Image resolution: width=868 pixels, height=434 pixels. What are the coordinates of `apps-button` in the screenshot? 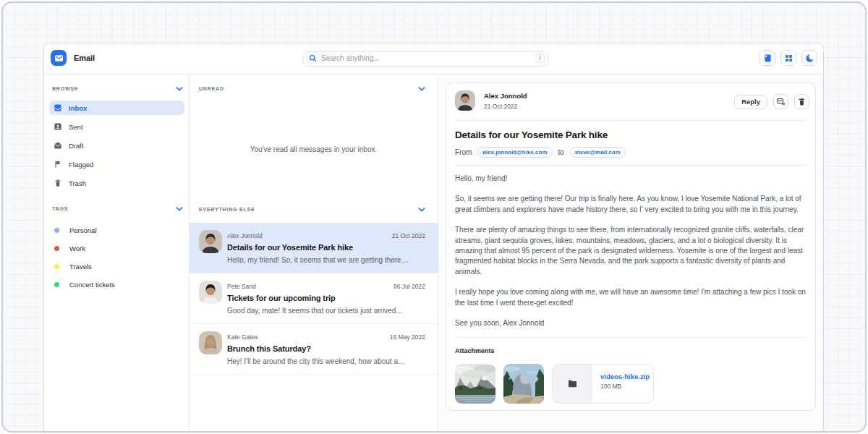 It's located at (788, 58).